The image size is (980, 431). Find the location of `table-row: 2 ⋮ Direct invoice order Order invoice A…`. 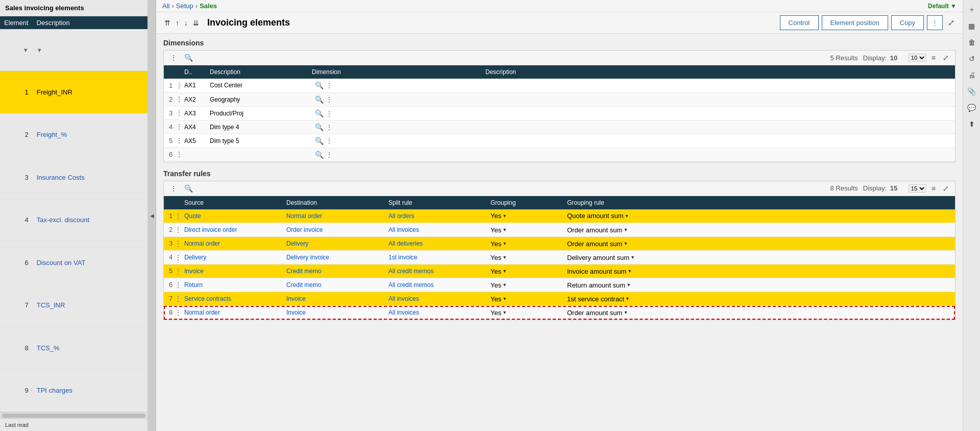

table-row: 2 ⋮ Direct invoice order Order invoice A… is located at coordinates (559, 230).